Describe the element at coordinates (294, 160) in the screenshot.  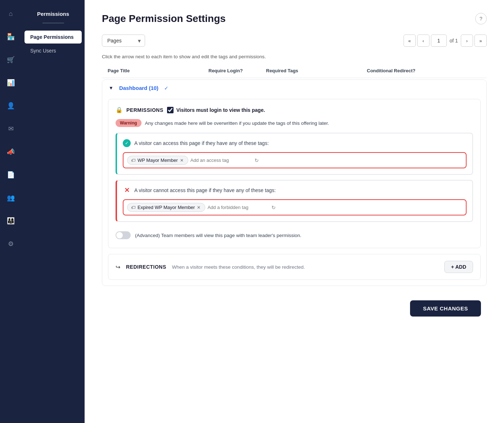
I see `access-tag-area: 🏷 WP Mayor Member ✕ ↻` at that location.